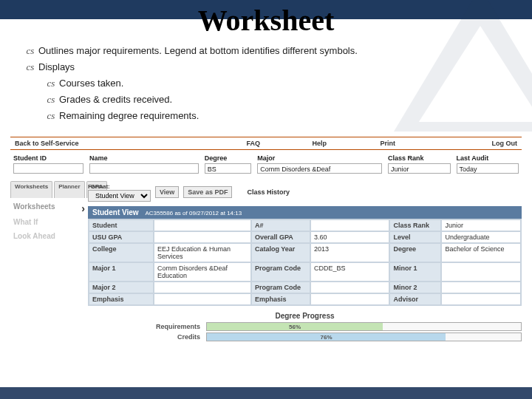 Image resolution: width=532 pixels, height=399 pixels. What do you see at coordinates (144, 164) in the screenshot?
I see `field-name: Name` at bounding box center [144, 164].